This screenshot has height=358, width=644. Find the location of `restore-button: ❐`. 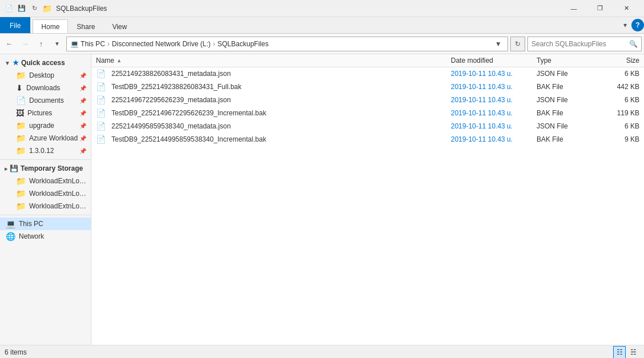

restore-button: ❐ is located at coordinates (600, 9).